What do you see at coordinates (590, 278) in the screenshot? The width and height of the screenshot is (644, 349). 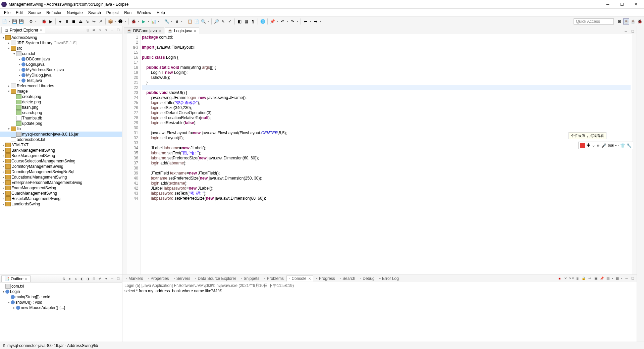 I see `word-wrap-icon: ↩` at bounding box center [590, 278].